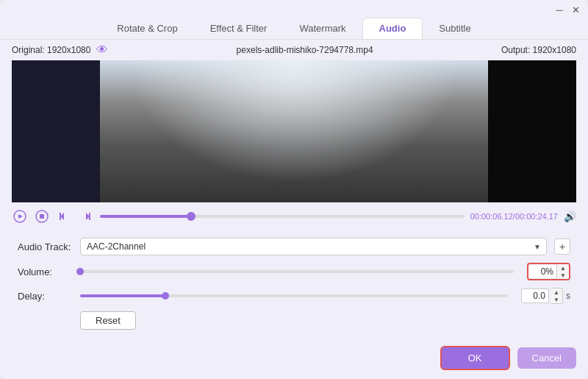 This screenshot has height=379, width=588. What do you see at coordinates (123, 296) in the screenshot?
I see `delay-slider-fill` at bounding box center [123, 296].